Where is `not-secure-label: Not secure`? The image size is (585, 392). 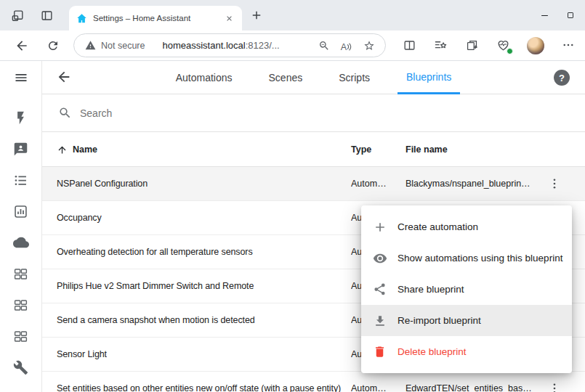
not-secure-label: Not secure is located at coordinates (123, 46).